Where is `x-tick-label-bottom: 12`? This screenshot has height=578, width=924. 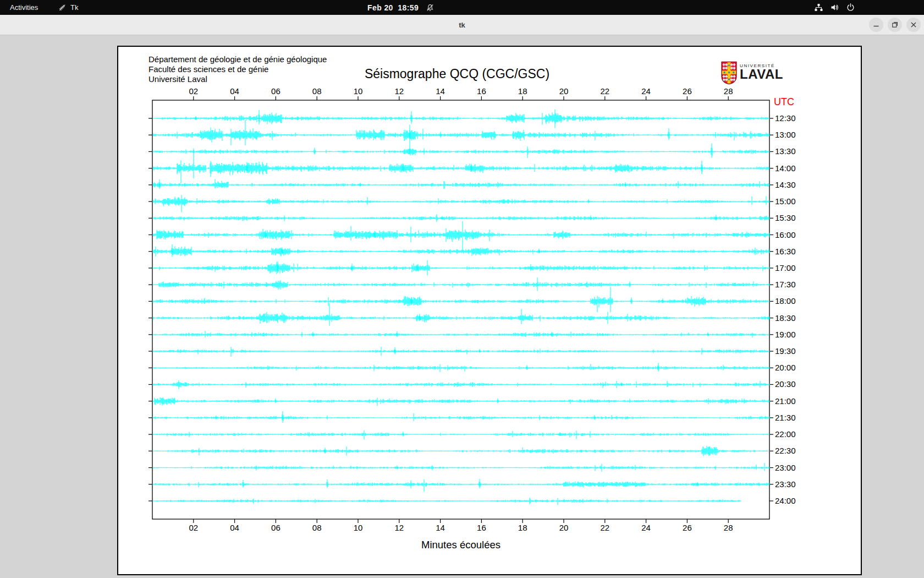
x-tick-label-bottom: 12 is located at coordinates (399, 527).